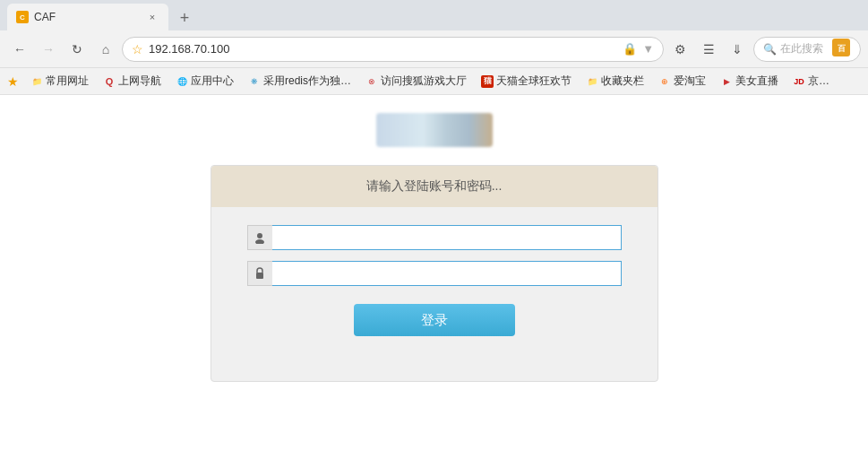 Image resolution: width=868 pixels, height=459 pixels. I want to click on bookmark-label: 天猫全球狂欢节, so click(534, 81).